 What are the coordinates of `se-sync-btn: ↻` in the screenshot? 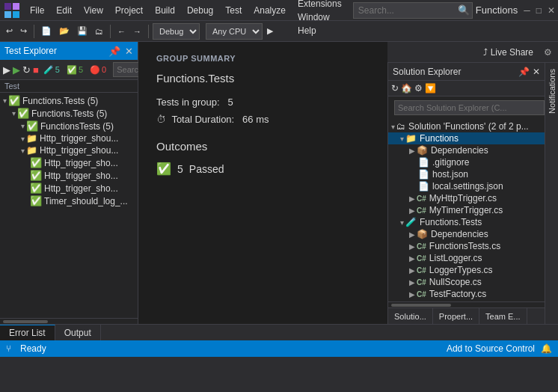 It's located at (395, 88).